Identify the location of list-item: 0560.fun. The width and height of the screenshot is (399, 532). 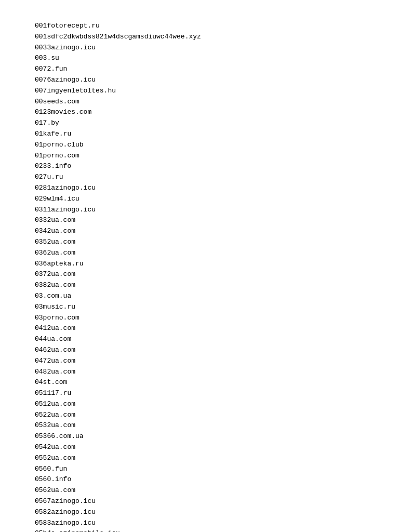
(200, 470).